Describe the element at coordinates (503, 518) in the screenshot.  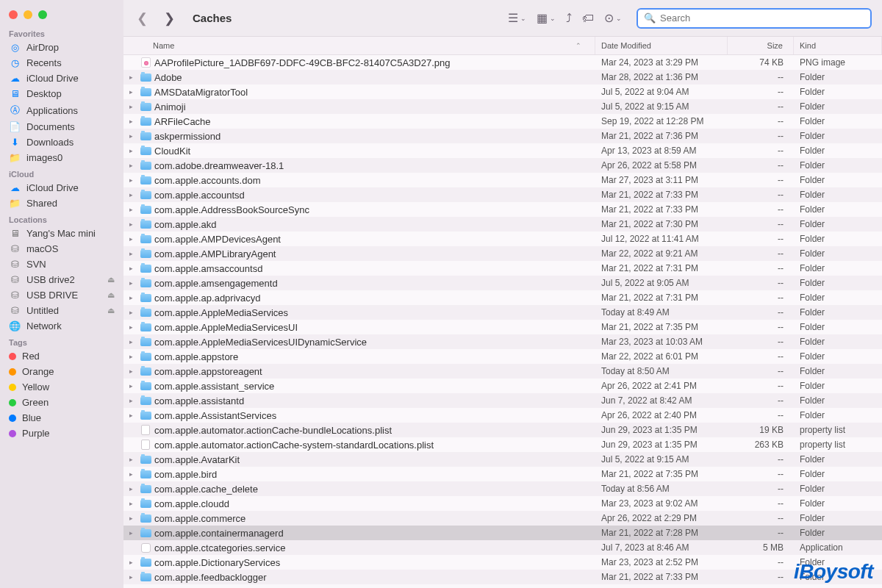
I see `file-row: ▸com.apple.commerceApr 26, 2022 at 2:29 …` at that location.